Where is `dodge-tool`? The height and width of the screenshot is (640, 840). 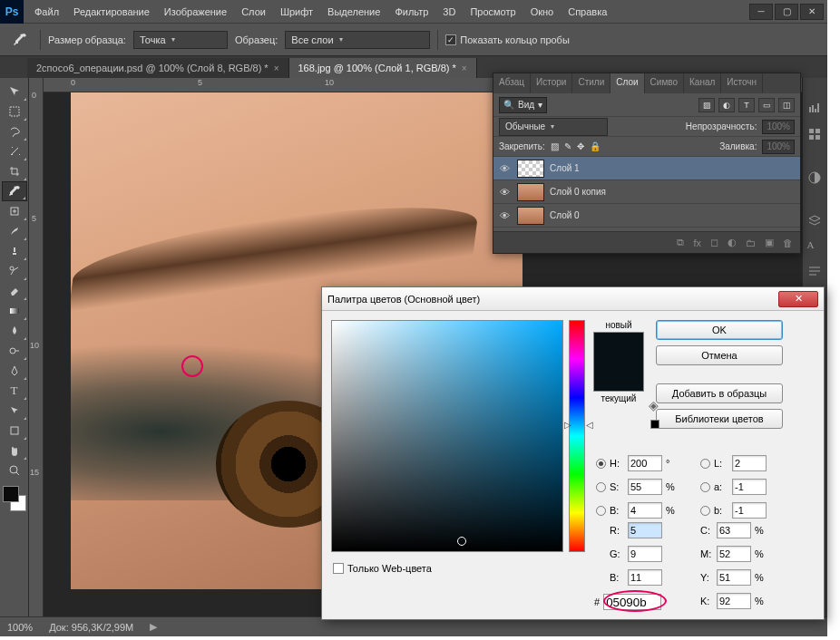 dodge-tool is located at coordinates (15, 351).